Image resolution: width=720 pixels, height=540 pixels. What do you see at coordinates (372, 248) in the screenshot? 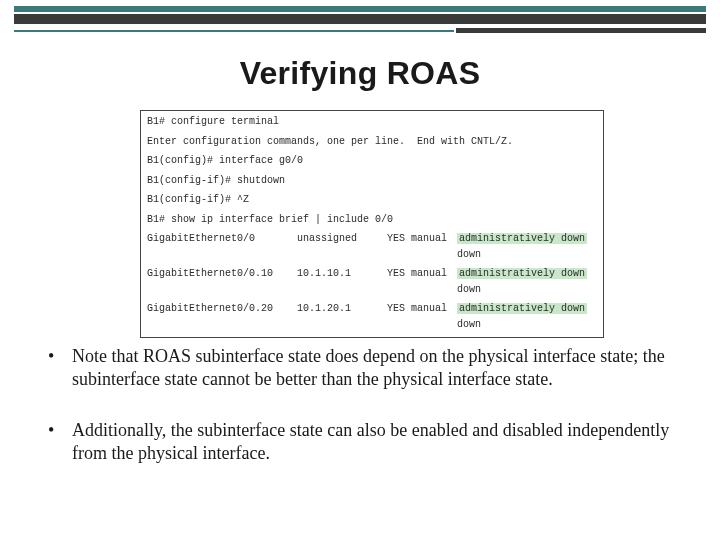
I see `cli-table-row: GigabitEthernet0/0 unassigned YES manual…` at bounding box center [372, 248].